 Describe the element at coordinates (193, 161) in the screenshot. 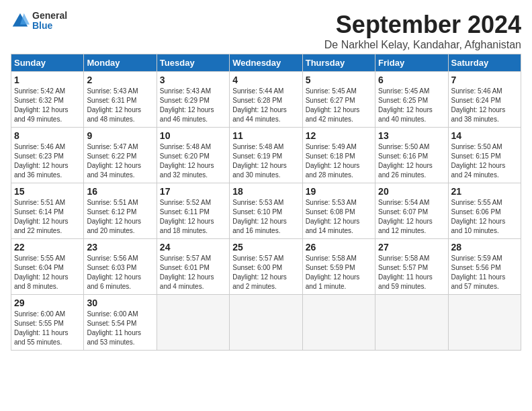

I see `cell-sun-info: Sunrise: 5:48 AM Sunset: 6:20 PM Dayligh…` at that location.